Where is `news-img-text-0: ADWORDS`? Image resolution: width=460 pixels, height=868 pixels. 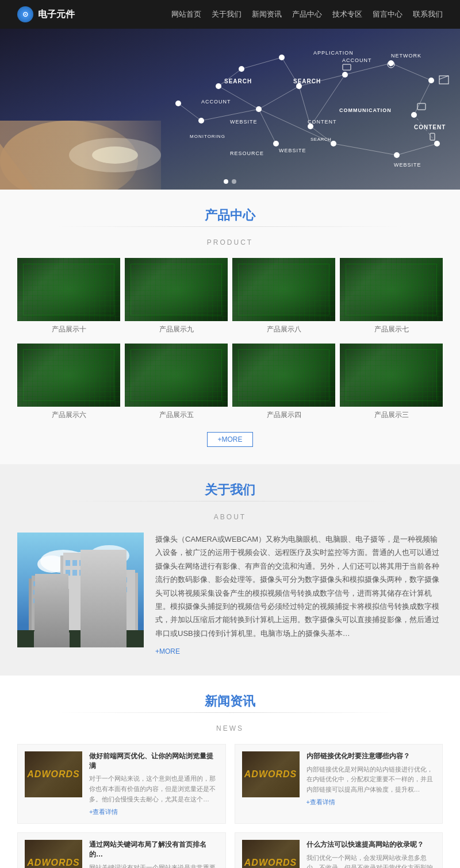
news-img-text-0: ADWORDS is located at coordinates (53, 774).